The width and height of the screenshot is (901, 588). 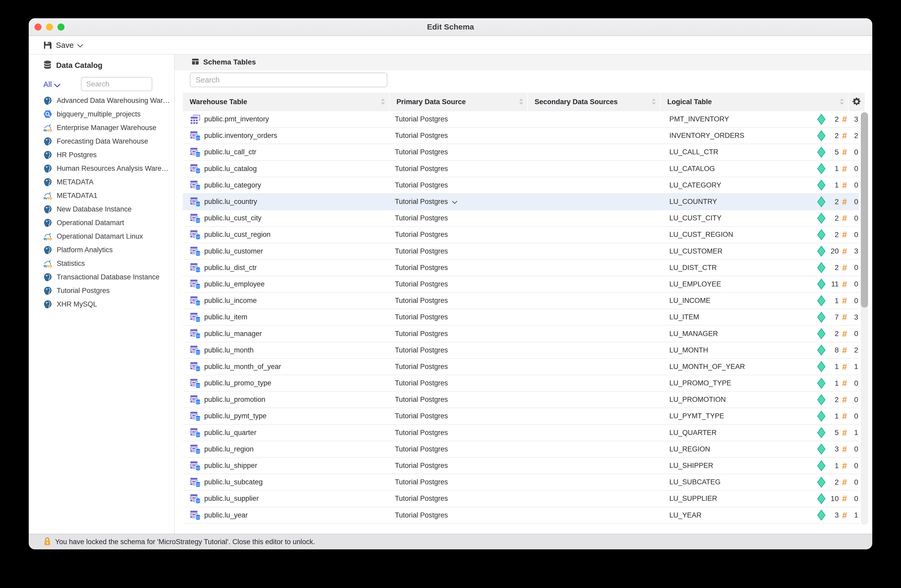 I want to click on table-row: public.lu_promotion Tutorial Postgres LU…, so click(x=521, y=400).